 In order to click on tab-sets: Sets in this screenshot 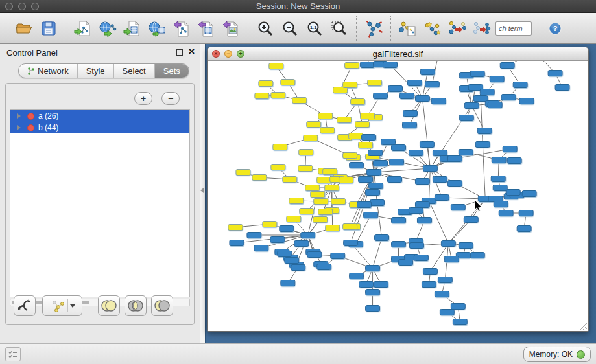, I will do `click(172, 71)`.